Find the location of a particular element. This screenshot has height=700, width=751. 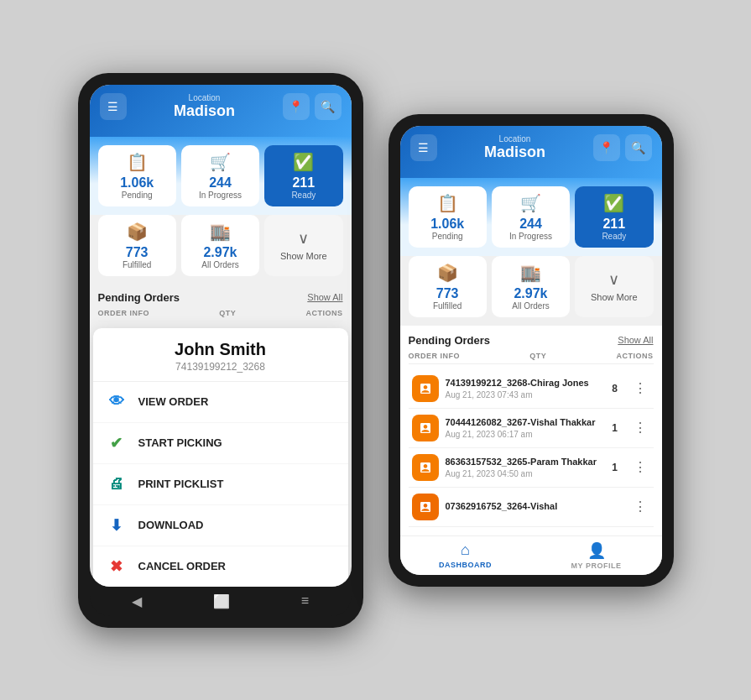

menu-button-2: ☰ is located at coordinates (424, 148).